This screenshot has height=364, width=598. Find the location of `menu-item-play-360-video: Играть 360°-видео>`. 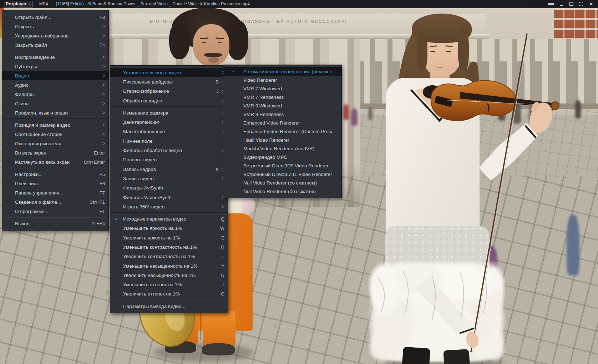

menu-item-play-360-video: Играть 360°-видео> is located at coordinates (169, 207).